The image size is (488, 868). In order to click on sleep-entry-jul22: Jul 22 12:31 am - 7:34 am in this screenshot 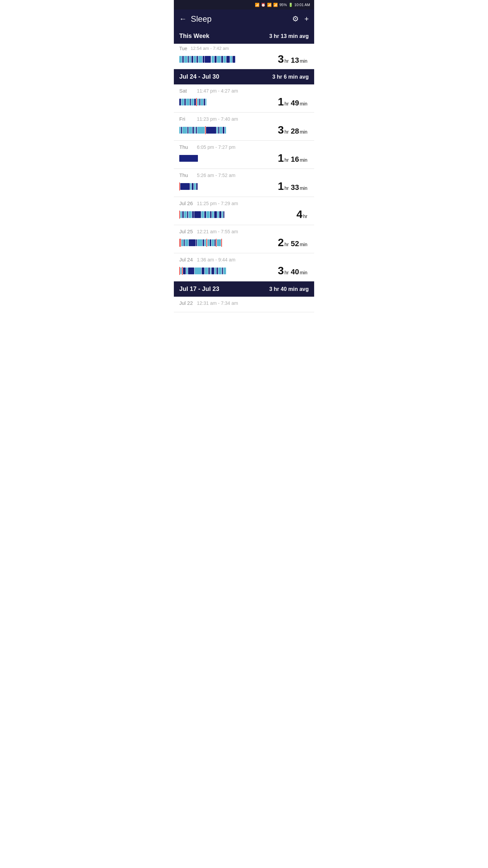, I will do `click(244, 304)`.